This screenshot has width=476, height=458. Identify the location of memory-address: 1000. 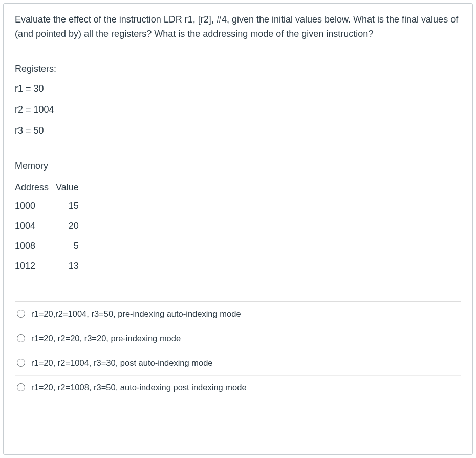
(35, 206).